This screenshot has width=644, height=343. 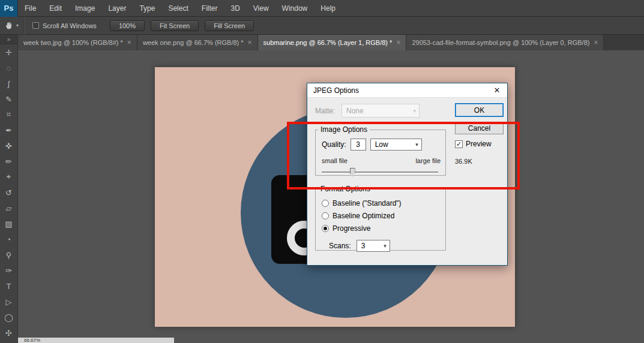 What do you see at coordinates (353, 172) in the screenshot?
I see `slider-thumb` at bounding box center [353, 172].